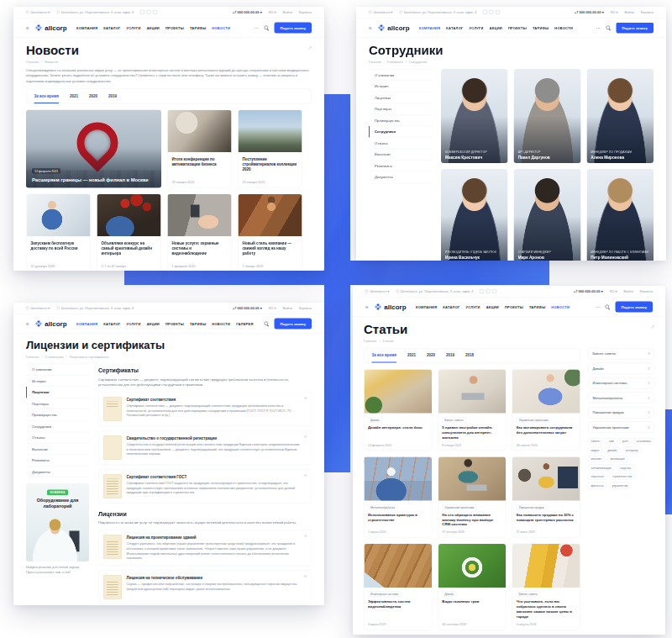  I want to click on category-filter: Дизайн 2, so click(622, 369).